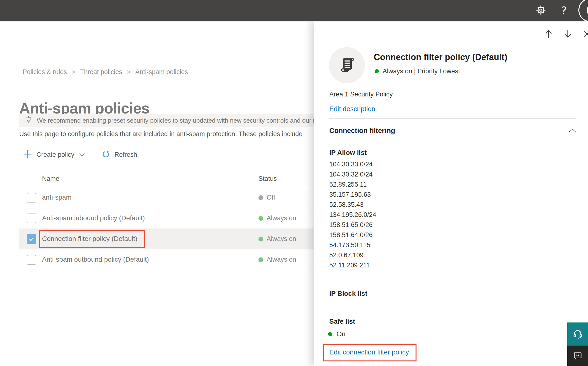 The image size is (588, 366). What do you see at coordinates (294, 11) in the screenshot?
I see `top-bar: ? M` at bounding box center [294, 11].